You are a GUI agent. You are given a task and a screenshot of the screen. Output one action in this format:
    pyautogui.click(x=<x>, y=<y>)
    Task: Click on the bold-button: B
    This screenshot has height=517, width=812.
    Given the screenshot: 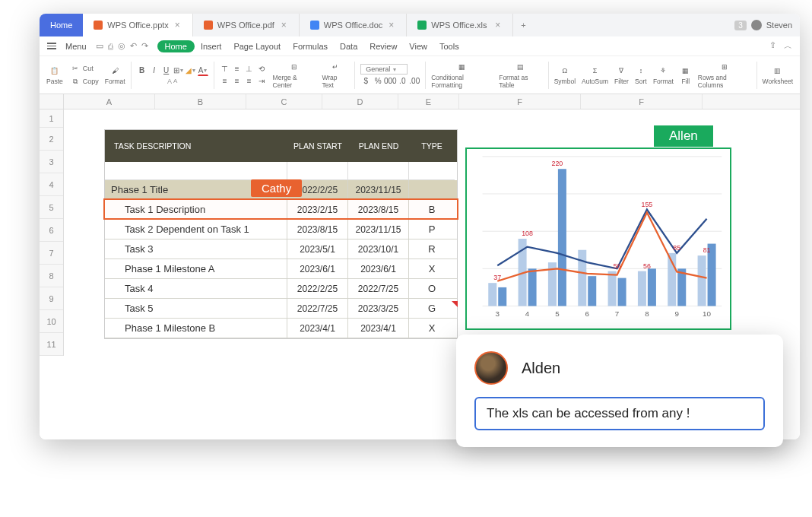 What is the action you would take?
    pyautogui.click(x=142, y=71)
    